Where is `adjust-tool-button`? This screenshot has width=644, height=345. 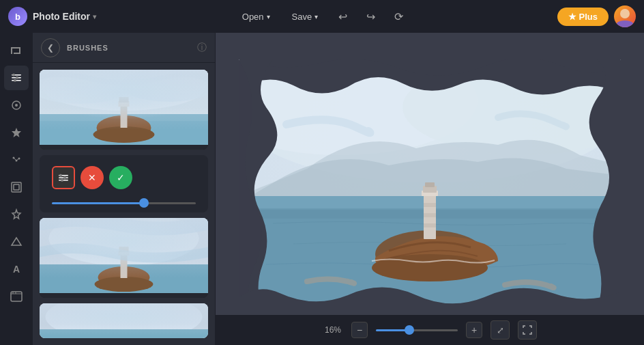
adjust-tool-button is located at coordinates (16, 78).